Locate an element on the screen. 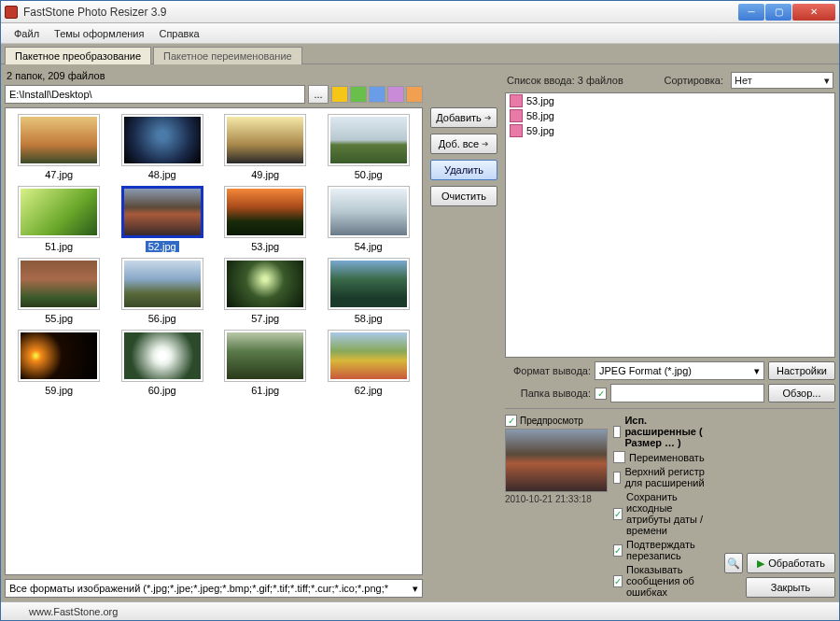 The height and width of the screenshot is (621, 840). path-row: ... is located at coordinates (214, 94).